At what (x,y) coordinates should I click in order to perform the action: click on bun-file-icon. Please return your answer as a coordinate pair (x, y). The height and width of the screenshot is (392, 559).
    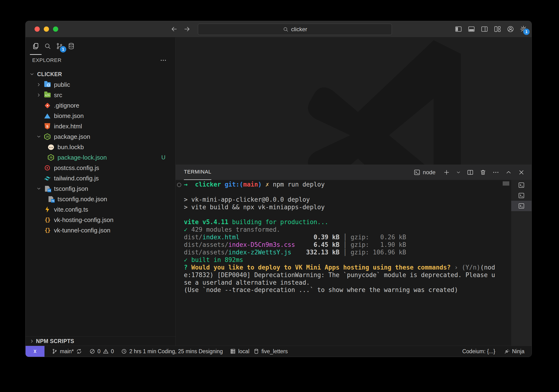
    Looking at the image, I should click on (51, 147).